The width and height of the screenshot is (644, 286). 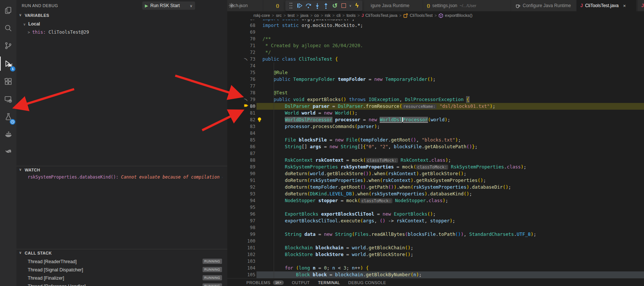 I want to click on variable-this: >this: CliToolsTest@29, so click(x=58, y=34).